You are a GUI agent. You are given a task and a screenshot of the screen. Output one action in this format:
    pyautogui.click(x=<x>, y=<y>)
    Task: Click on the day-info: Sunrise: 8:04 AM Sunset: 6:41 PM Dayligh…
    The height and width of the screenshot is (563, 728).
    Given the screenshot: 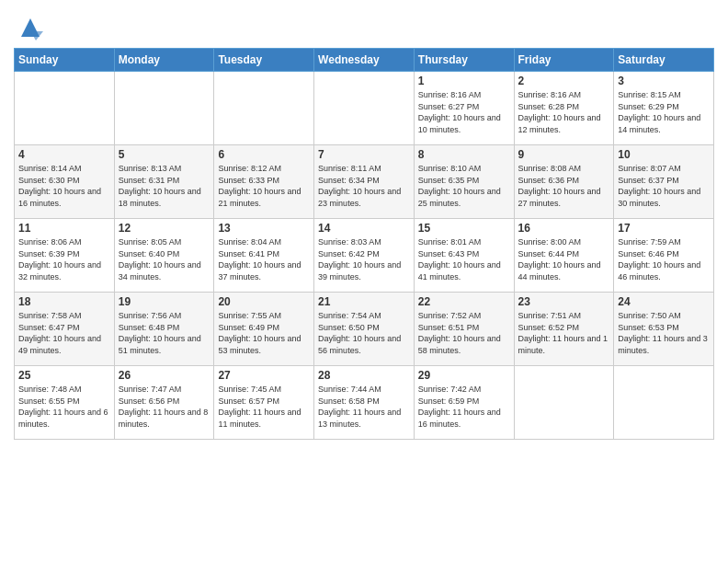 What is the action you would take?
    pyautogui.click(x=264, y=259)
    